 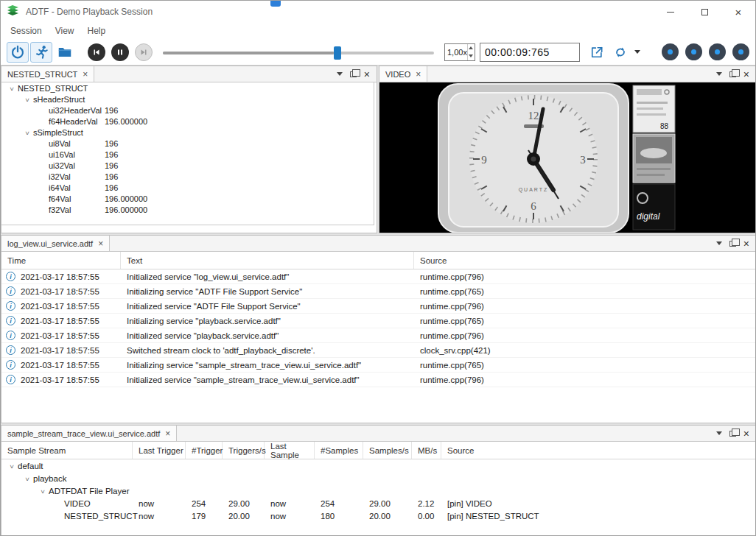 I want to click on tree-row: f64Val 196.000000, so click(x=187, y=199).